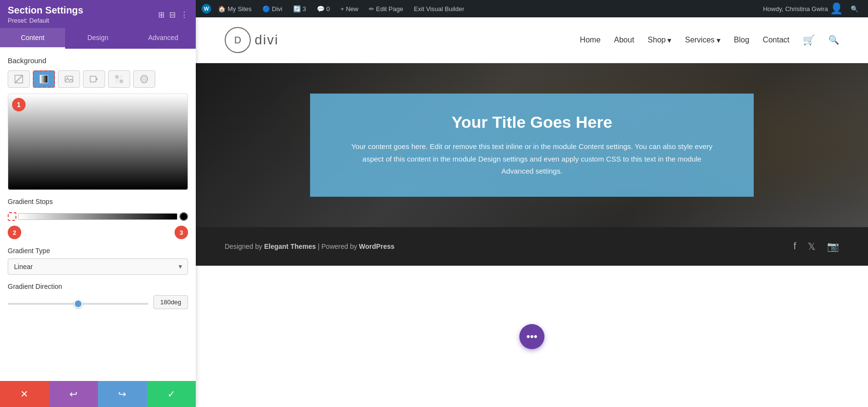 The width and height of the screenshot is (868, 407). What do you see at coordinates (532, 145) in the screenshot?
I see `hero-content-box: Your Title Goes Here Your content goes h…` at bounding box center [532, 145].